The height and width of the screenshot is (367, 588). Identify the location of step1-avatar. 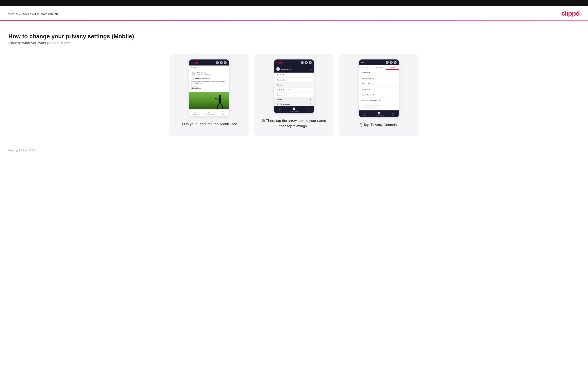
(193, 74).